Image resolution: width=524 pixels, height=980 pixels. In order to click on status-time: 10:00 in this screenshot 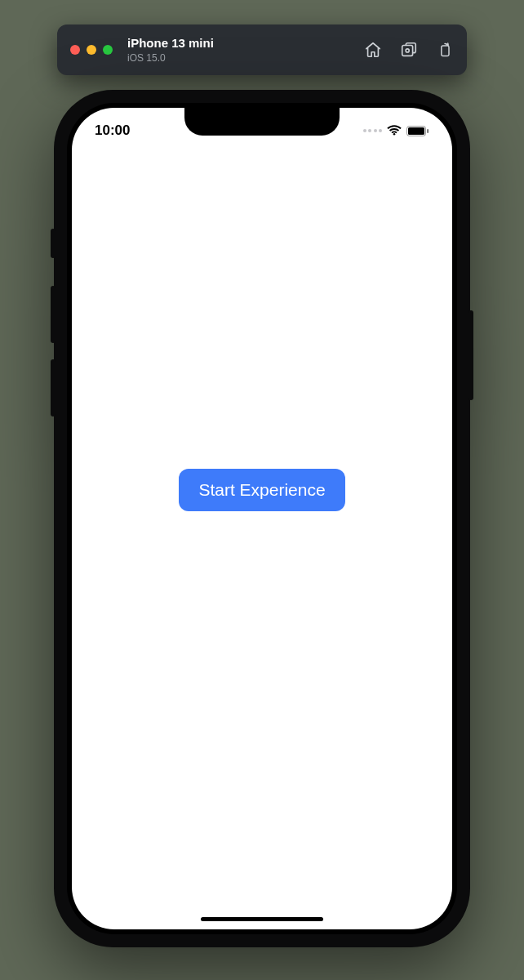, I will do `click(127, 131)`.